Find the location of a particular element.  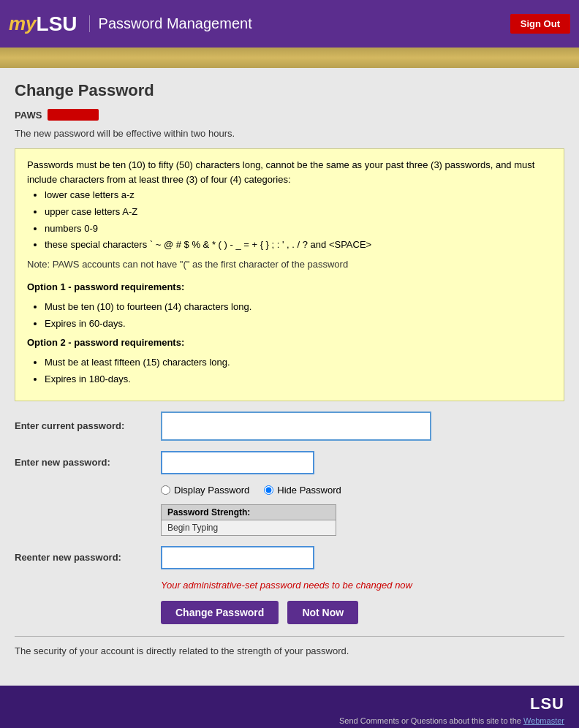

footer-links: Send Comments or Questions about this si… is located at coordinates (452, 721).